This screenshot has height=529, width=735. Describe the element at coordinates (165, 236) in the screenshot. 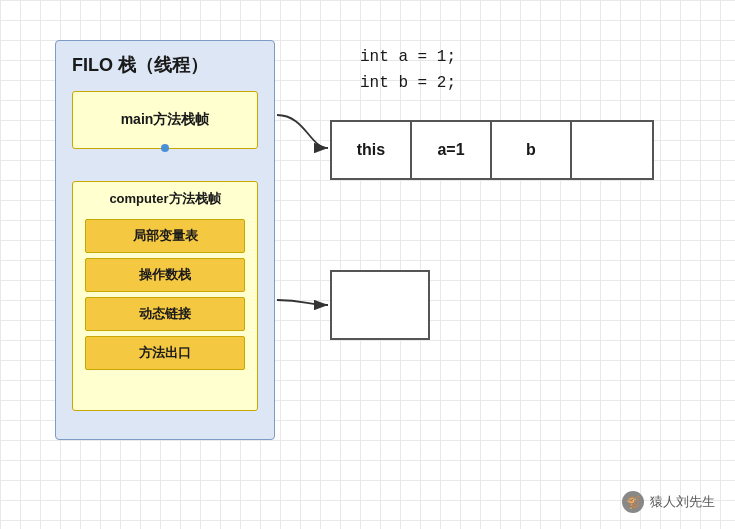

I see `local-var-box: 局部变量表` at that location.